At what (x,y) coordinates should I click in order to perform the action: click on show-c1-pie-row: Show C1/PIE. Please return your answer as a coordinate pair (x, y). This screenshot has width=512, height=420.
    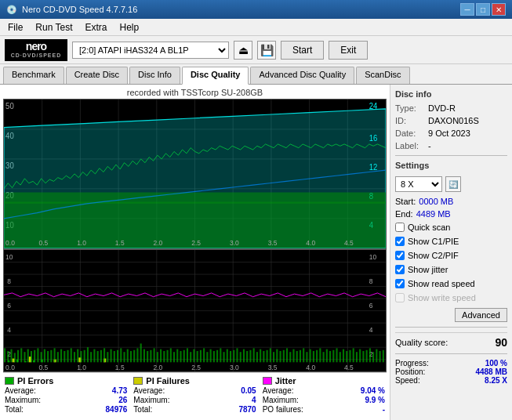
    Looking at the image, I should click on (452, 241).